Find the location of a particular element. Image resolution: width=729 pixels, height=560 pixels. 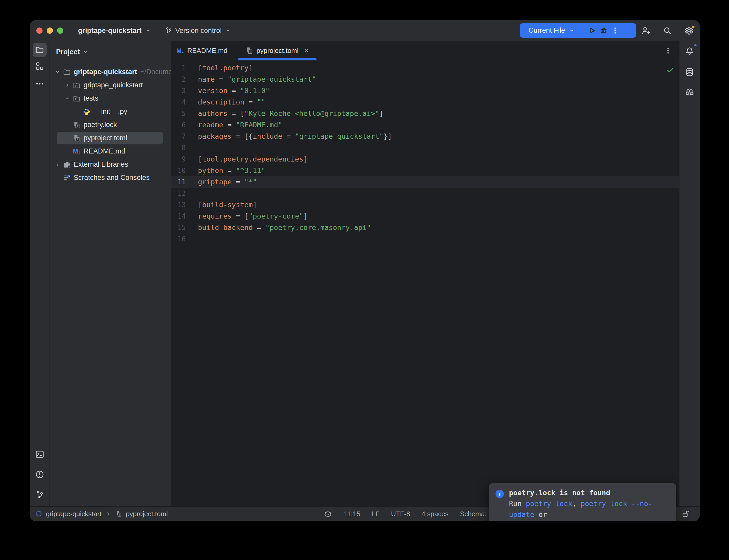

scratches-icon is located at coordinates (67, 178).